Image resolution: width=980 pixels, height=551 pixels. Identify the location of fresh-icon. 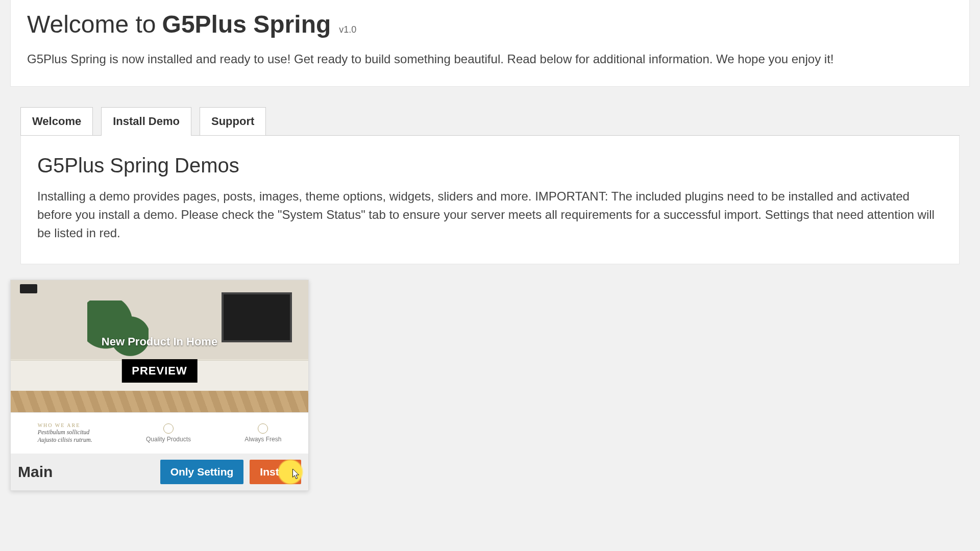
(263, 429).